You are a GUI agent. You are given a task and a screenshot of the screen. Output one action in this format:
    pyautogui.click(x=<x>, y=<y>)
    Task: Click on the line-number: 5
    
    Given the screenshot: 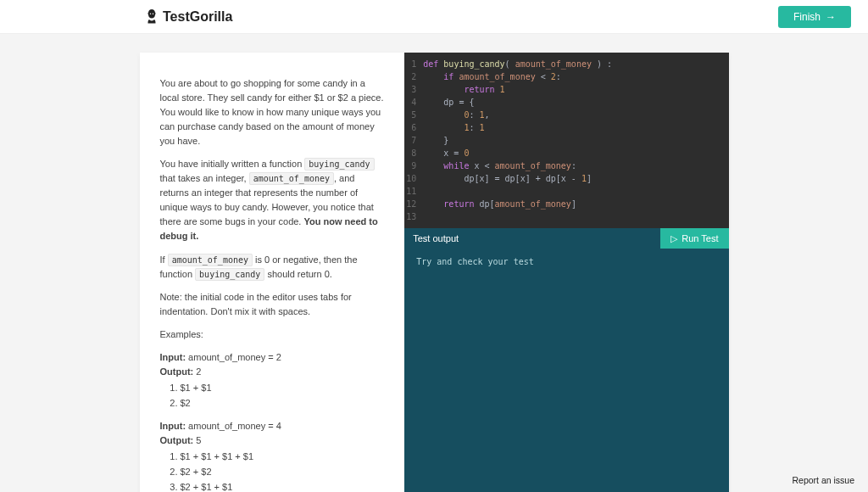 What is the action you would take?
    pyautogui.click(x=414, y=115)
    